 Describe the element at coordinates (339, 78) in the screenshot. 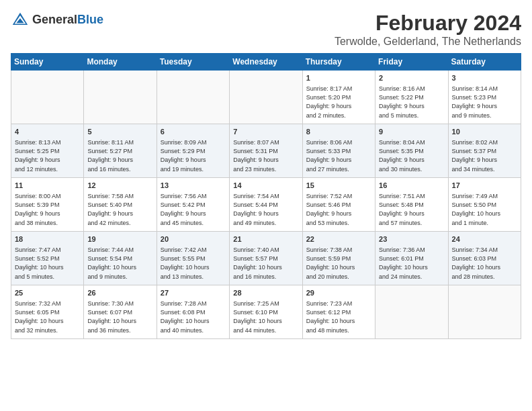

I see `day-number: 1` at that location.